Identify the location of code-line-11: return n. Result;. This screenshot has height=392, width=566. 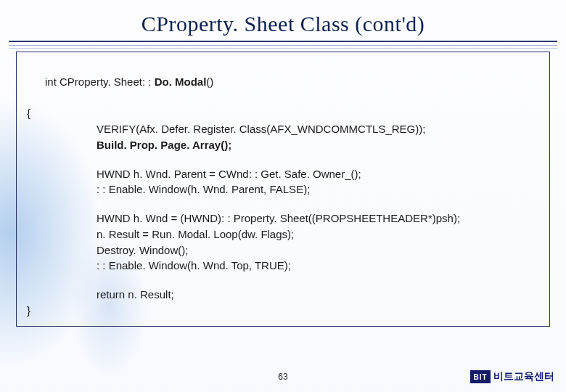
(283, 295).